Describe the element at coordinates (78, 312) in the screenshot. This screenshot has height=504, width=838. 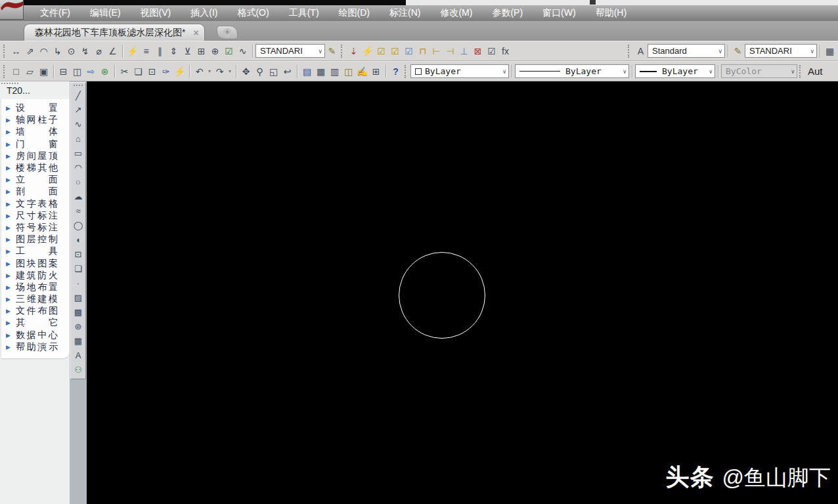
I see `gradient-button: ▩` at that location.